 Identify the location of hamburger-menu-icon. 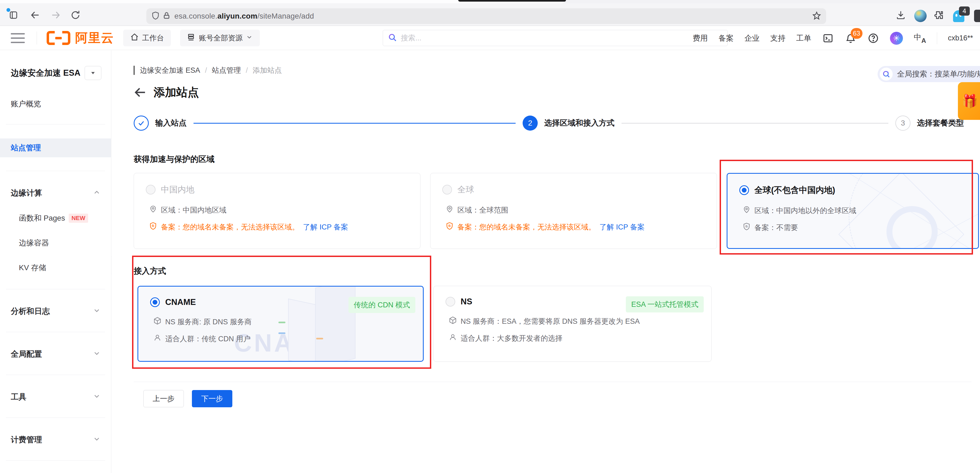
(18, 38).